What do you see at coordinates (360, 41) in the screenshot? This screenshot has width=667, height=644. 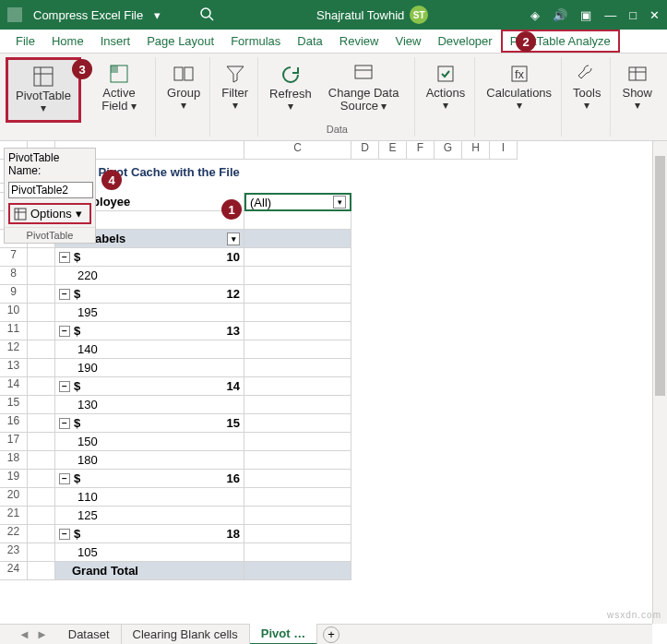 I see `tab-review: Review` at bounding box center [360, 41].